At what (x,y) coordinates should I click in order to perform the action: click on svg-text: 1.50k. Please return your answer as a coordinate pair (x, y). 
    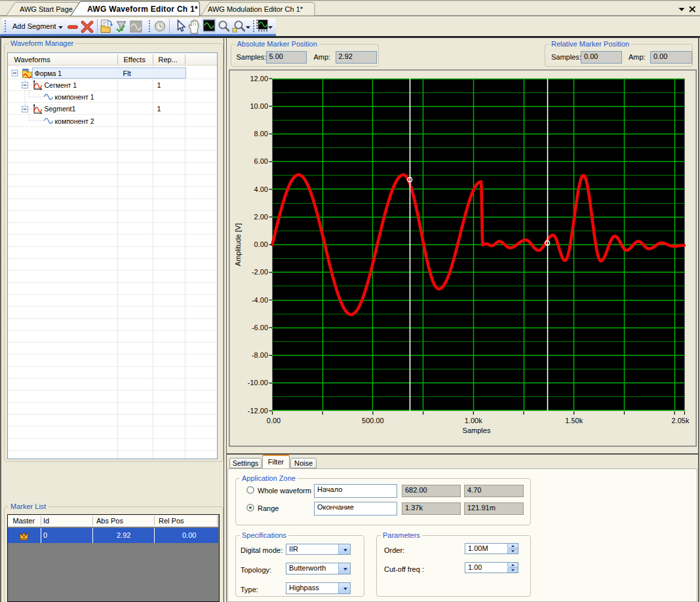
    Looking at the image, I should click on (574, 421).